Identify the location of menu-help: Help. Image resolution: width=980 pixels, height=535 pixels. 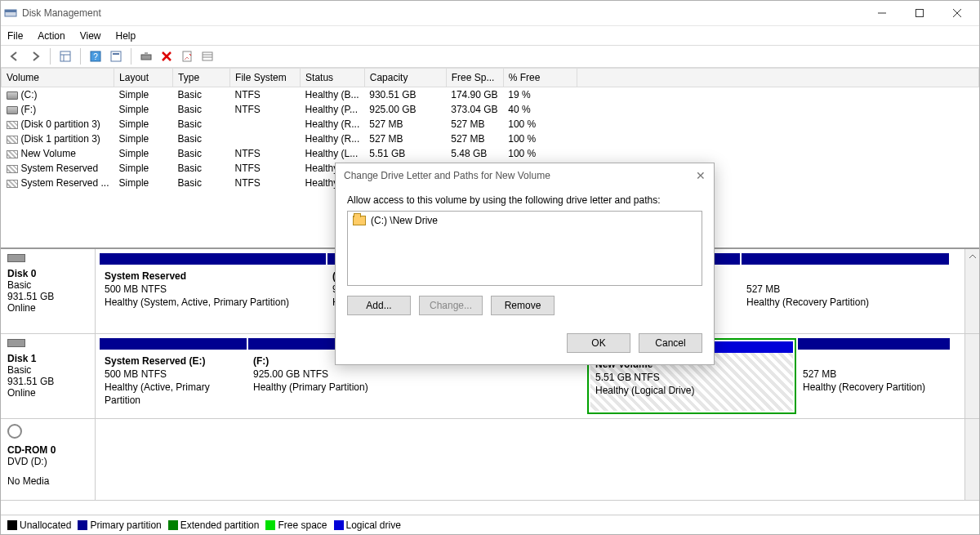
(126, 36).